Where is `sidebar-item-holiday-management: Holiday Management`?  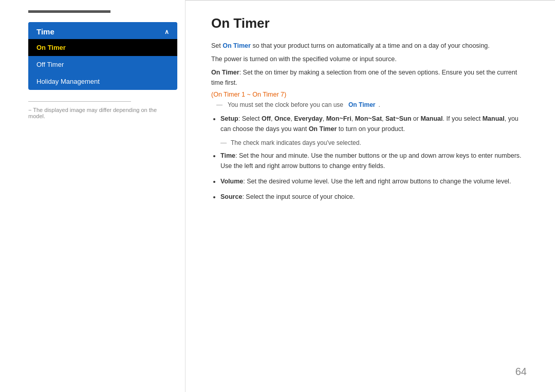
sidebar-item-holiday-management: Holiday Management is located at coordinates (103, 81).